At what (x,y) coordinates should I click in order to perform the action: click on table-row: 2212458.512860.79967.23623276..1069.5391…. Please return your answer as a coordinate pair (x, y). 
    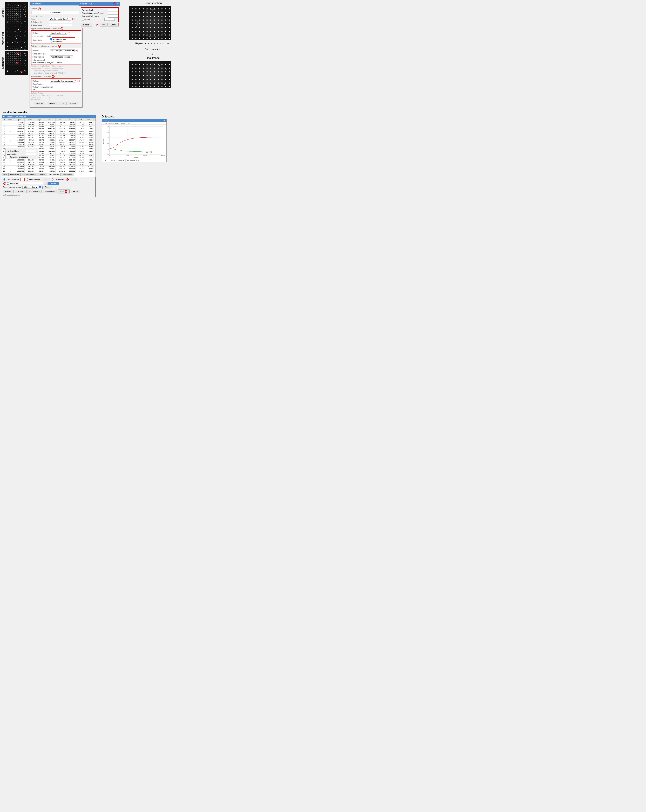
    Looking at the image, I should click on (49, 169).